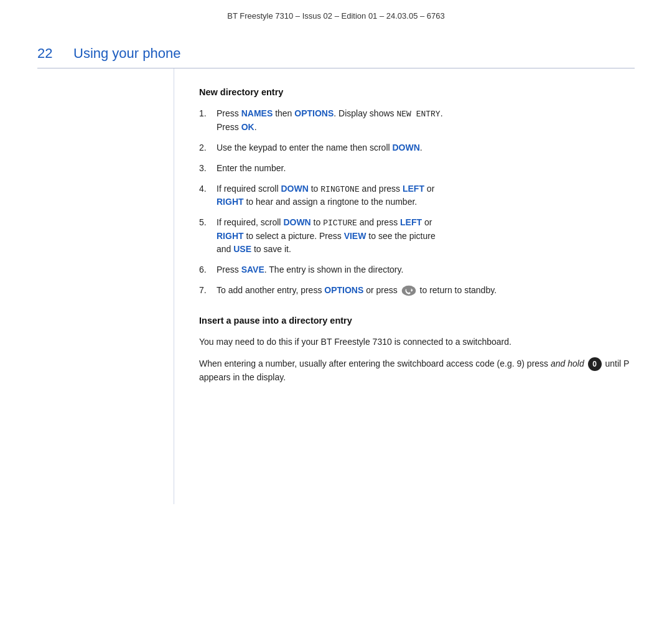  I want to click on insert-pause-paragraph1: You may need to do this if your BT Frees…, so click(417, 342).